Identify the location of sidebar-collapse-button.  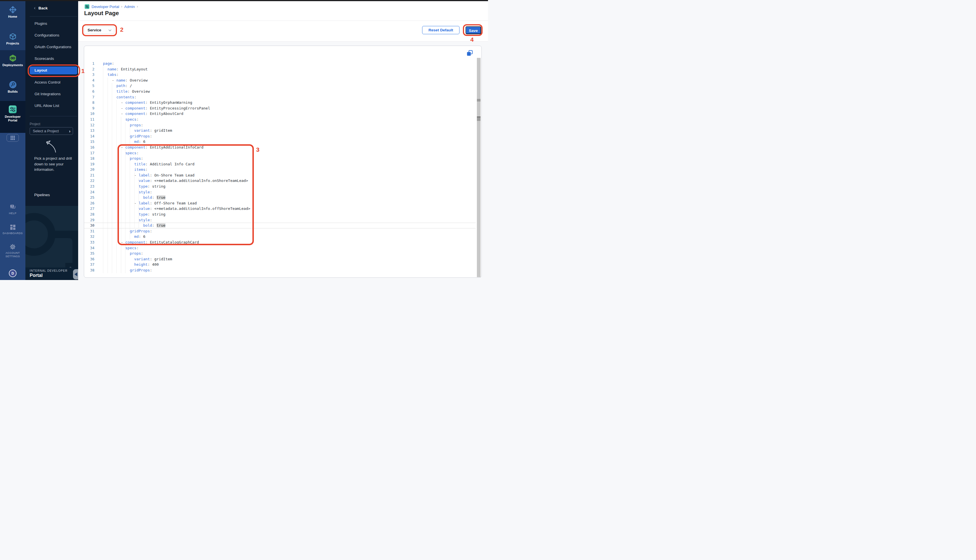
(75, 275).